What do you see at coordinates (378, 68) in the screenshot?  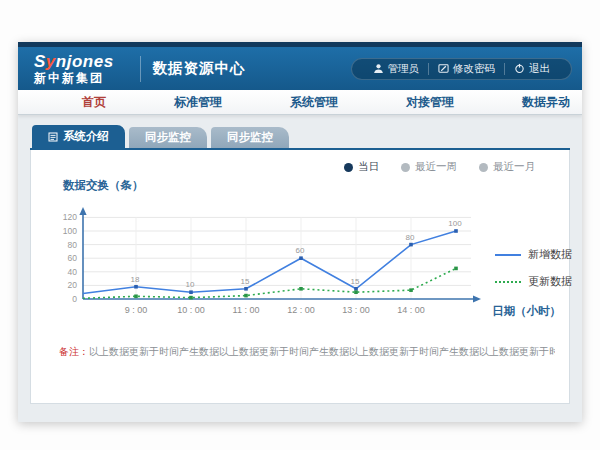 I see `user-icon` at bounding box center [378, 68].